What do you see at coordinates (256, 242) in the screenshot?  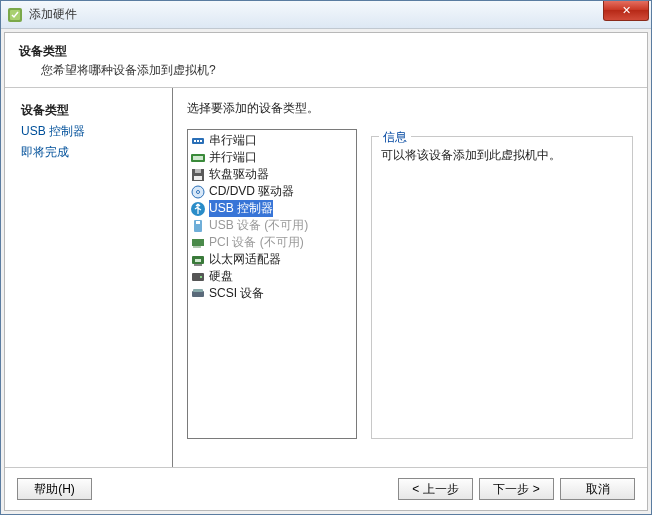 I see `device-item-label: PCI 设备 (不可用)` at bounding box center [256, 242].